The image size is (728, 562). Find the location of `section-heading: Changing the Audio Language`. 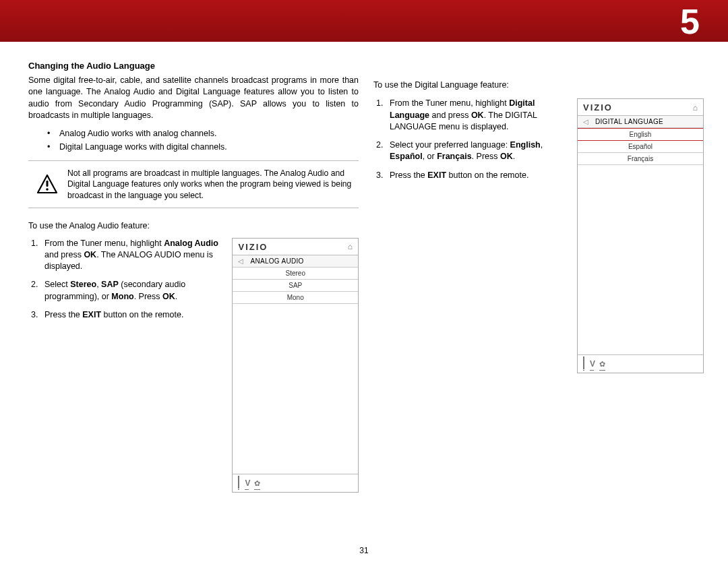

section-heading: Changing the Audio Language is located at coordinates (193, 66).